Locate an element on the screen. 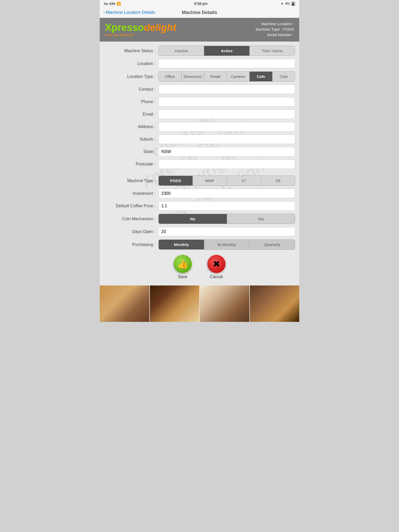 The height and width of the screenshot is (532, 399). postcode-label: Postcode : is located at coordinates (131, 164).